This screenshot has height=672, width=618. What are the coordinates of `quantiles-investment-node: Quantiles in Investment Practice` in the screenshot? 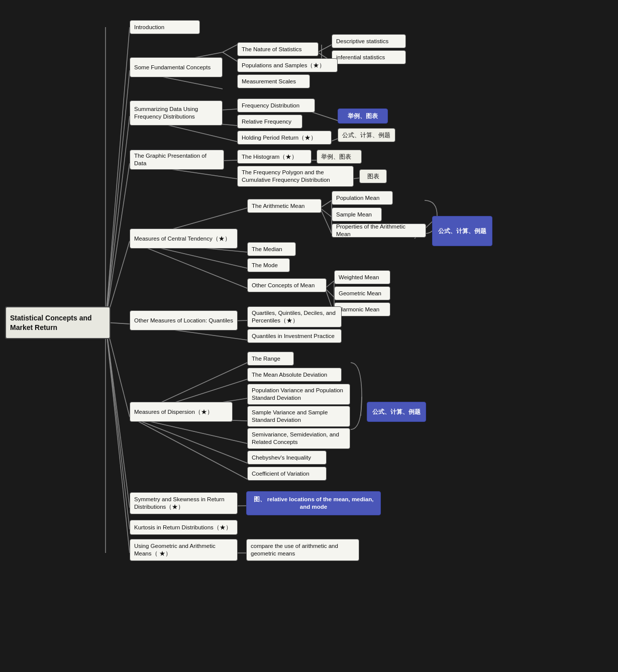 It's located at (294, 336).